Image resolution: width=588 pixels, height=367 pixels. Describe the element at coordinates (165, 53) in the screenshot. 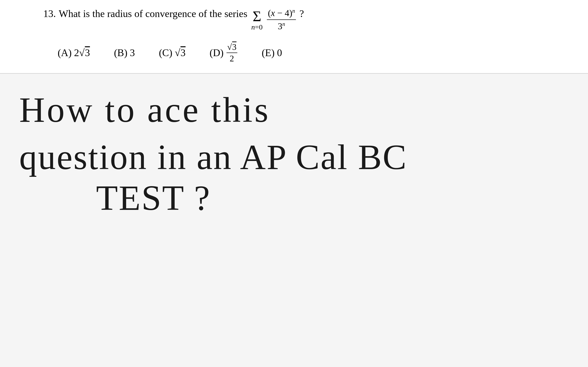

I see `choice-c-label: (C)` at that location.